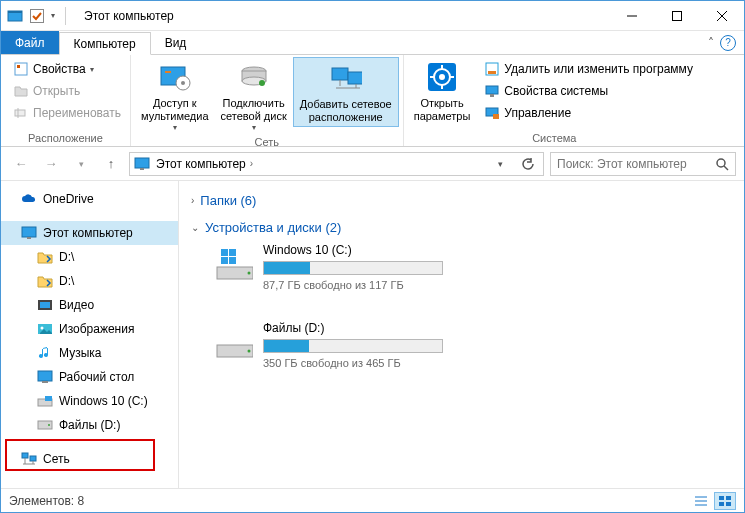 This screenshot has height=513, width=745. I want to click on sidebar-item-ddrive: Файлы (D:), so click(90, 425).